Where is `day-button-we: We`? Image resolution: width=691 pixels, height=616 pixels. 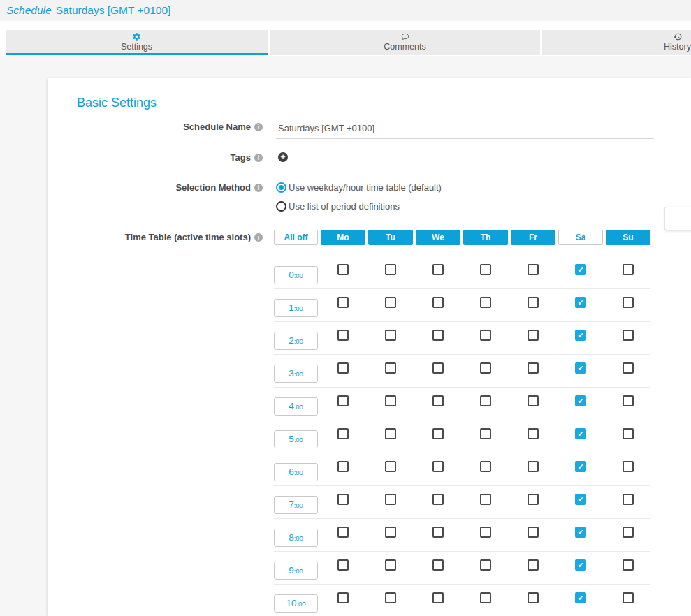
day-button-we: We is located at coordinates (438, 237).